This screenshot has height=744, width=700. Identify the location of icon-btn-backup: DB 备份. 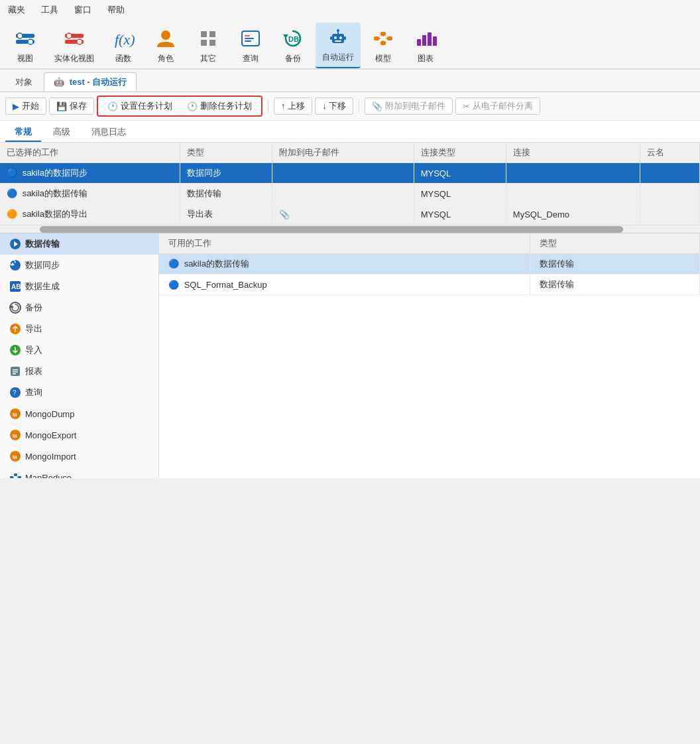
(293, 46).